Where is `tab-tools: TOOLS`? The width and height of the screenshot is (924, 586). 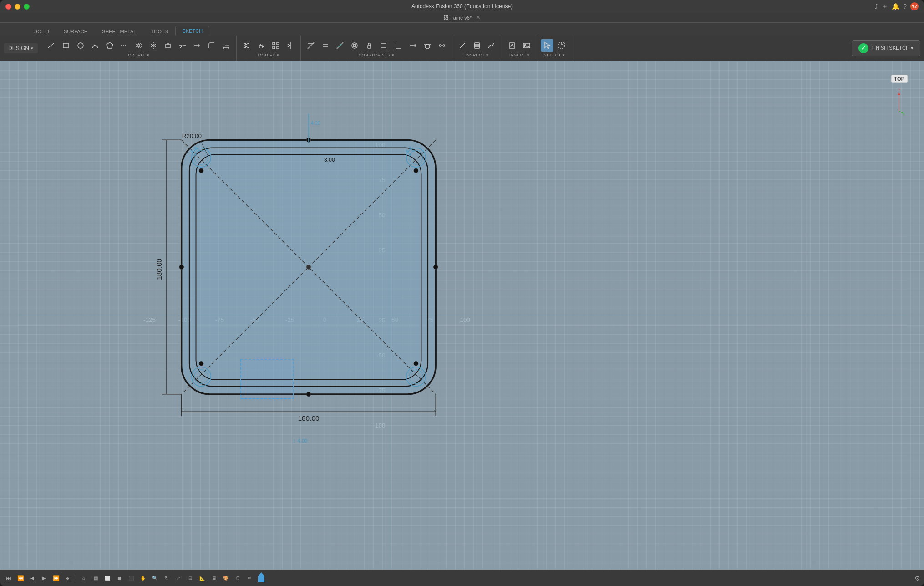 tab-tools: TOOLS is located at coordinates (159, 31).